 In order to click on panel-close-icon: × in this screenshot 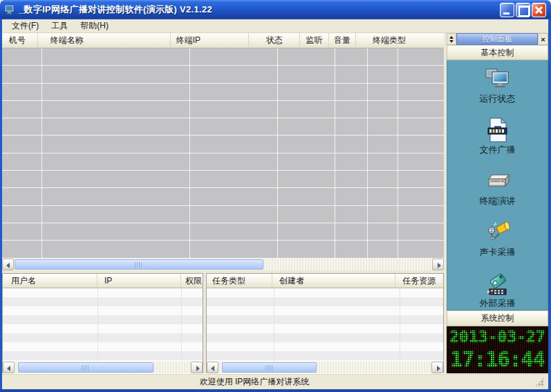, I will do `click(543, 39)`.